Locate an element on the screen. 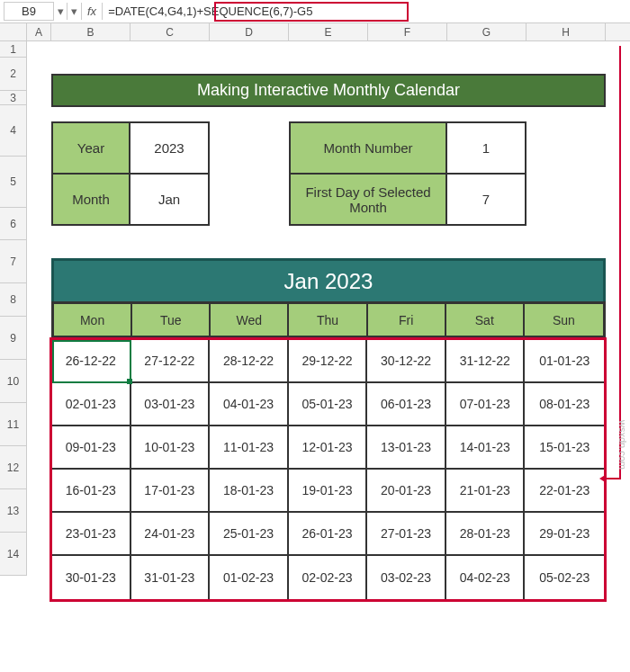 This screenshot has height=672, width=630. calendar-cell: 09-01-23 is located at coordinates (92, 448).